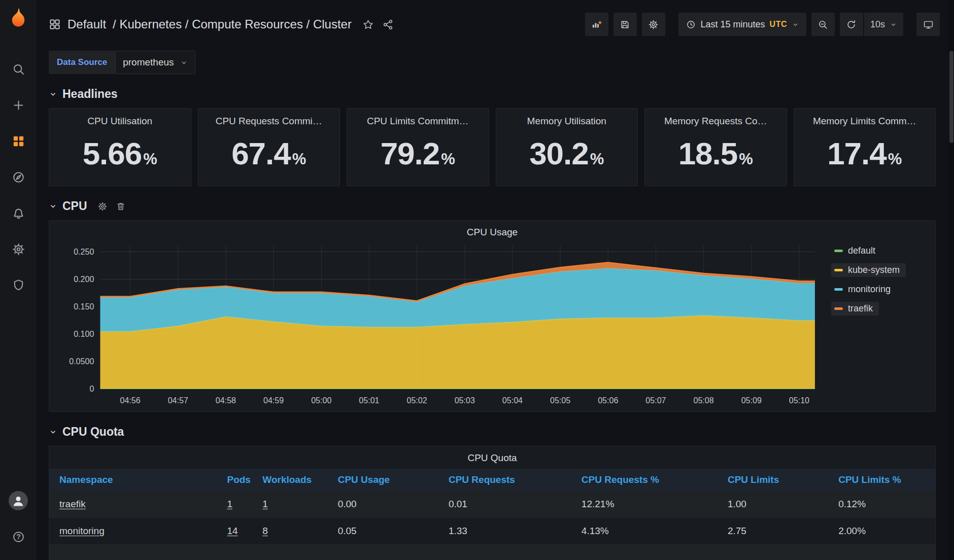  Describe the element at coordinates (752, 400) in the screenshot. I see `svg-text: 05:09` at that location.